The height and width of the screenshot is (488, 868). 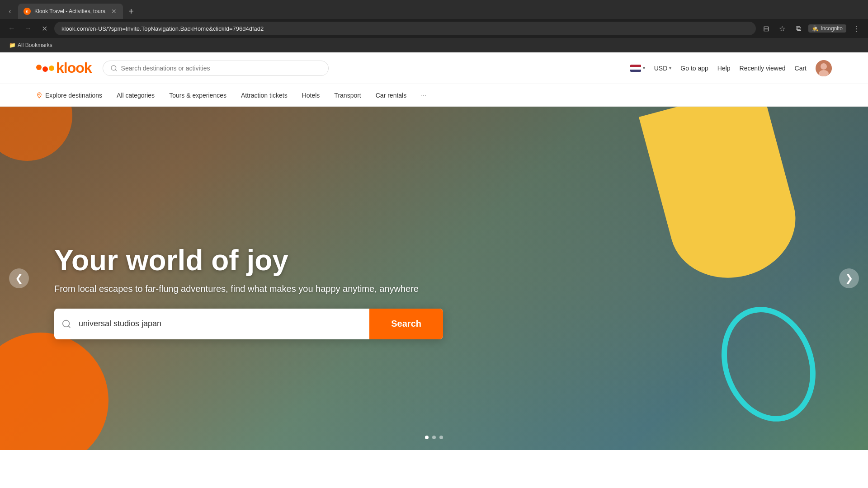 I want to click on hero-search-input, so click(x=221, y=324).